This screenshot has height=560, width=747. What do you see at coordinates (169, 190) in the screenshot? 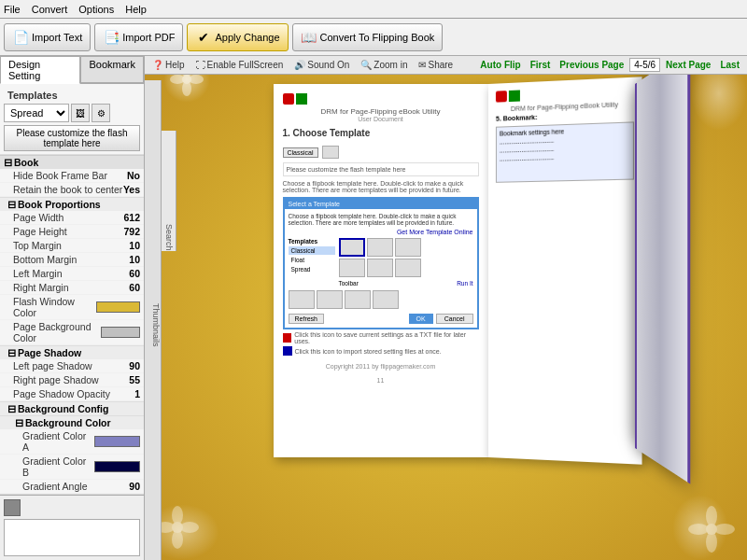
I see `search-strip: Search` at bounding box center [169, 190].